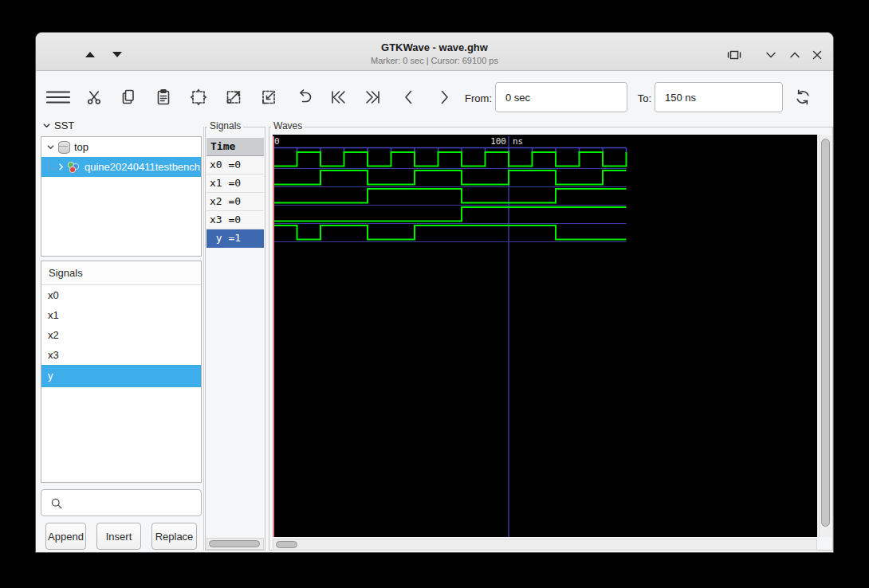  What do you see at coordinates (121, 295) in the screenshot?
I see `signal-list-item: x0` at bounding box center [121, 295].